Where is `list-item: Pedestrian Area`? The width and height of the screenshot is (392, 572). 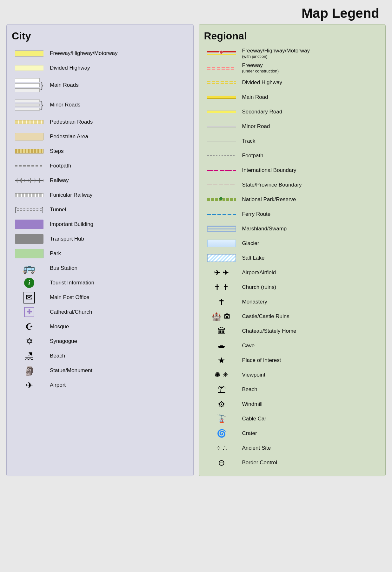
list-item: Pedestrian Area is located at coordinates (100, 137).